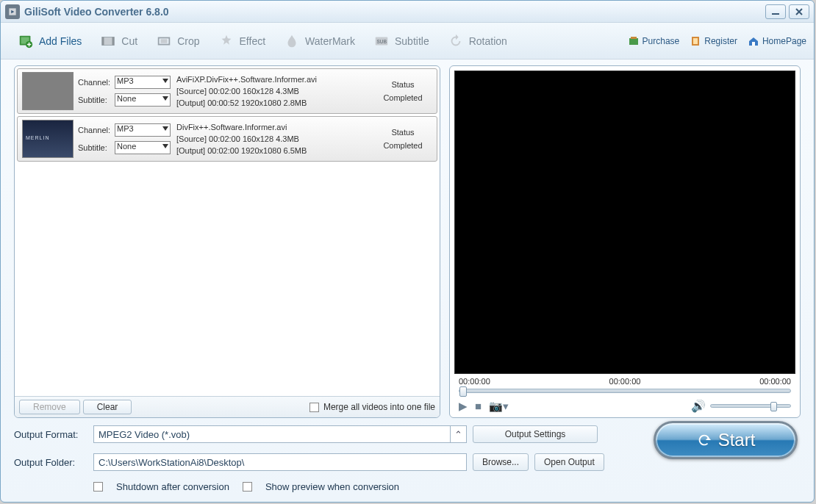 The image size is (816, 504). What do you see at coordinates (726, 440) in the screenshot?
I see `start-button: Start` at bounding box center [726, 440].